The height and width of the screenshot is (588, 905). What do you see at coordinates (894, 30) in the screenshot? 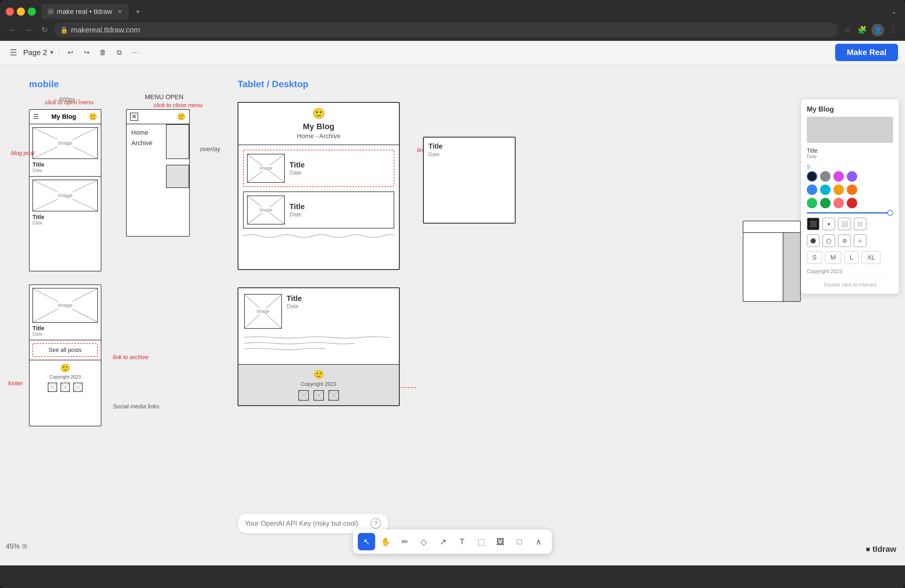
I see `menu-btn: ⋮` at bounding box center [894, 30].